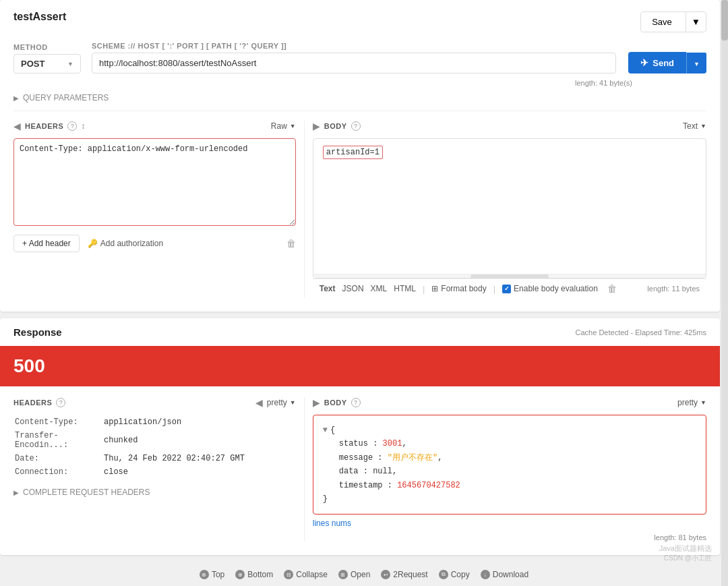 This screenshot has width=728, height=586. Describe the element at coordinates (386, 575) in the screenshot. I see `request2-icon: ↩` at that location.